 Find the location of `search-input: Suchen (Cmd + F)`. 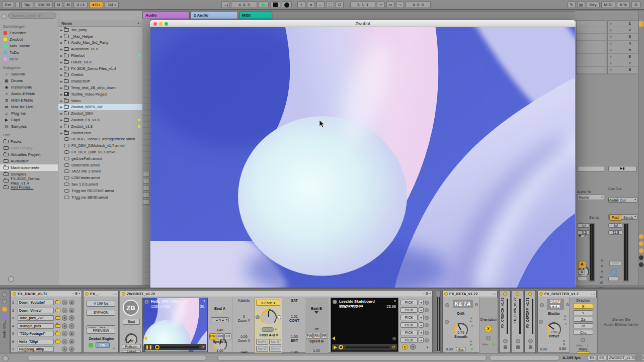

search-input: Suchen (Cmd + F) is located at coordinates (32, 16).